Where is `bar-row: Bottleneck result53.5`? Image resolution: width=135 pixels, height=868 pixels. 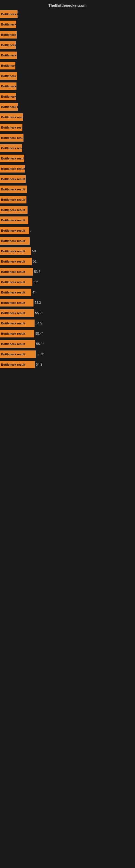
bar-row: Bottleneck result53.5 is located at coordinates (68, 272).